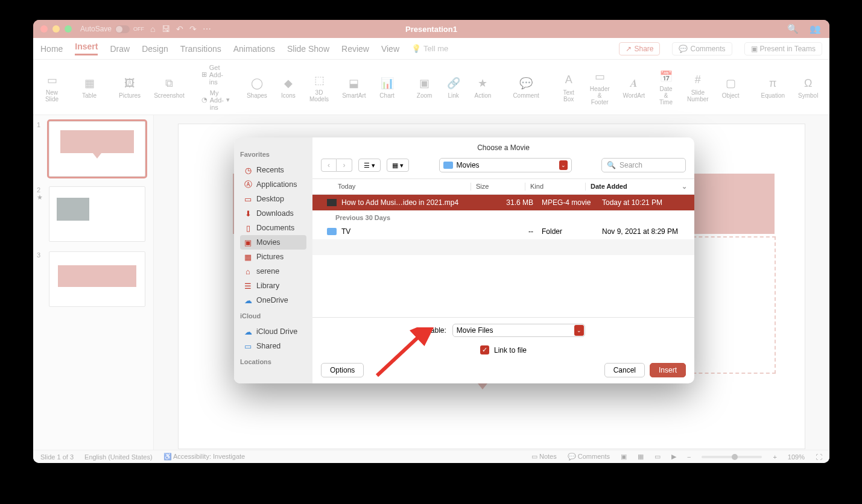 The height and width of the screenshot is (504, 862). Describe the element at coordinates (337, 165) in the screenshot. I see `nav-buttons: ‹ ›` at that location.